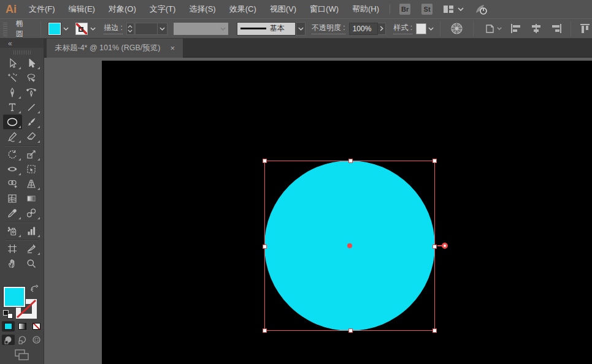 This screenshot has width=592, height=364. Describe the element at coordinates (37, 339) in the screenshot. I see `draw-inside-button` at that location.